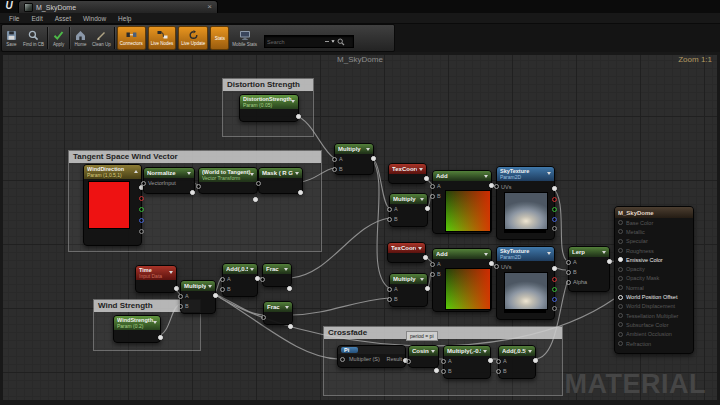 The height and width of the screenshot is (405, 720). Describe the element at coordinates (467, 351) in the screenshot. I see `node-header: Multiply(,-0.5)` at that location.